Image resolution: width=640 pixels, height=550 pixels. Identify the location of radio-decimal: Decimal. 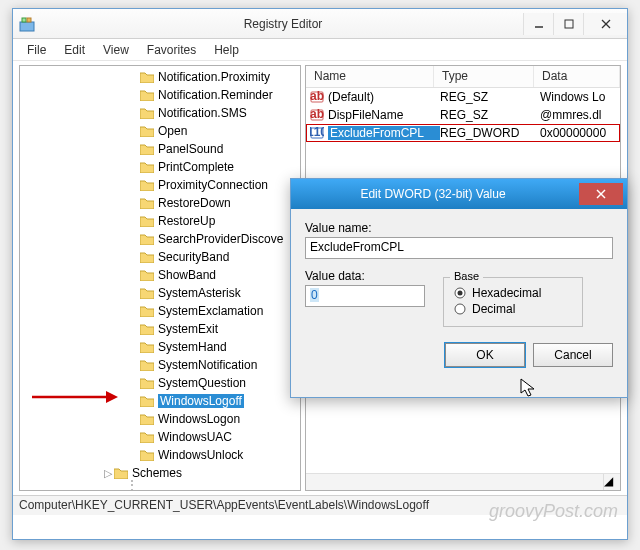
(513, 309).